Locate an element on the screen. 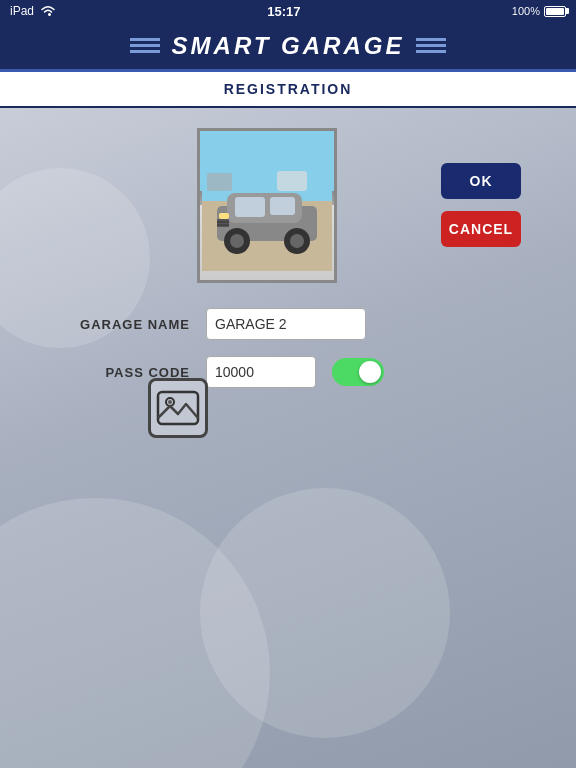 The image size is (576, 768). garage-name-input is located at coordinates (286, 324).